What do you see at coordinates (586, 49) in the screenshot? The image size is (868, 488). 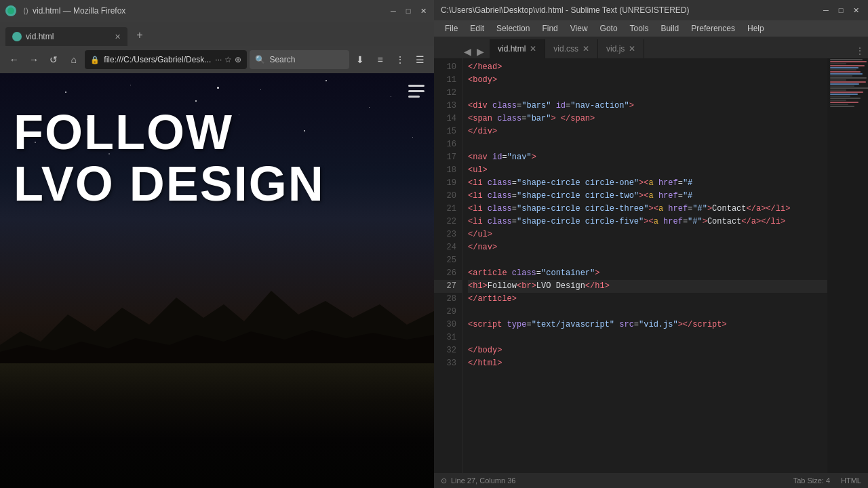 I see `tab-vid-css-close: ✕` at bounding box center [586, 49].